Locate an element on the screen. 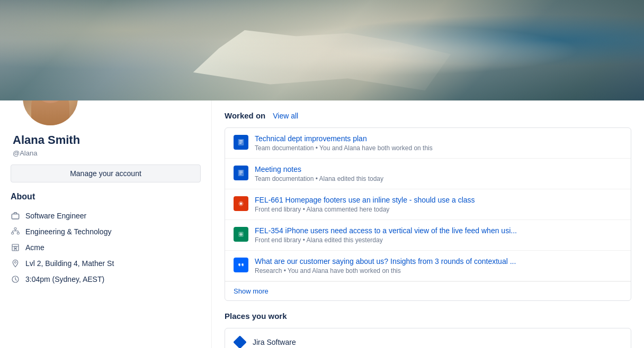  manage-account-button: Manage your account is located at coordinates (106, 173).